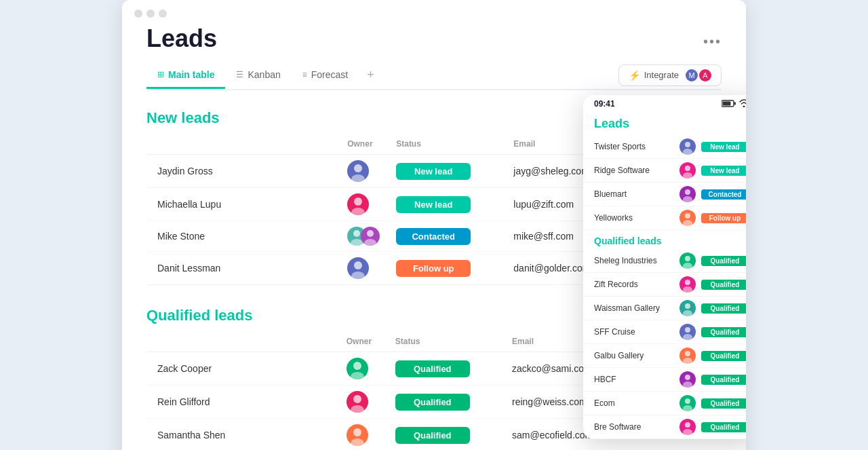 This screenshot has height=450, width=868. What do you see at coordinates (634, 218) in the screenshot?
I see `mobile-company-name: Yelloworks` at bounding box center [634, 218].